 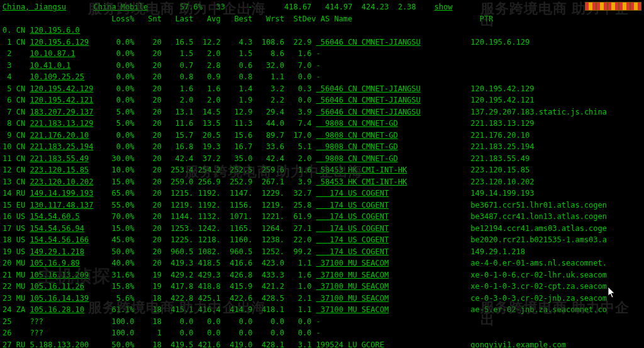 What do you see at coordinates (208, 345) in the screenshot?
I see `hop-avg: 421.6` at bounding box center [208, 345].